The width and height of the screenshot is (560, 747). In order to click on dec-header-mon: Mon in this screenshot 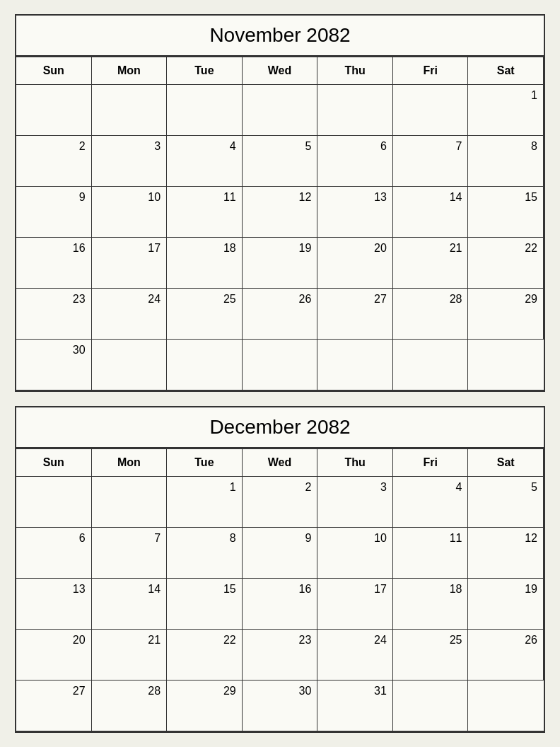, I will do `click(130, 463)`.